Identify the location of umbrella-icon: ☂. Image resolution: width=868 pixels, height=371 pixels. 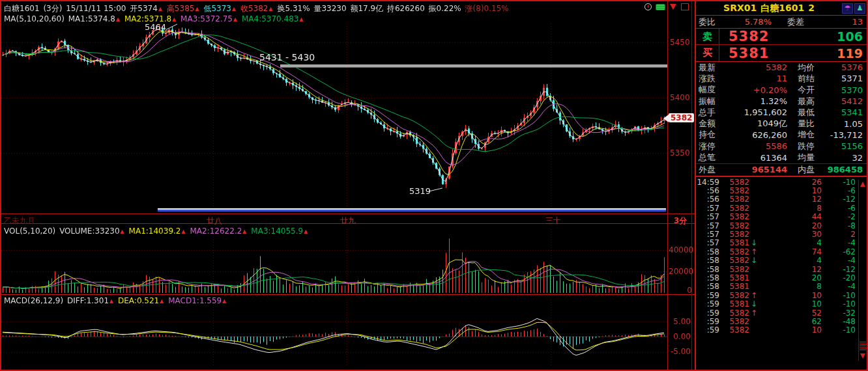
(847, 8).